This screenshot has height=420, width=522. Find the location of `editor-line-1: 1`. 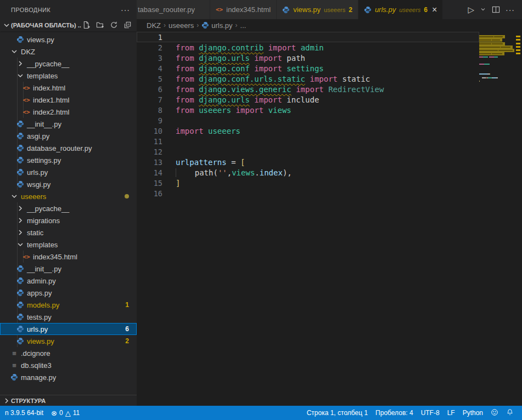

editor-line-1: 1 is located at coordinates (308, 37).